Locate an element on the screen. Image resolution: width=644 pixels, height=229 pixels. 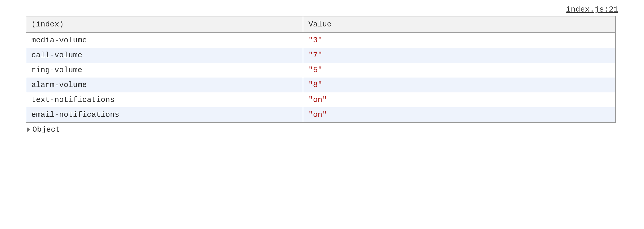
string-value: "7" is located at coordinates (315, 55).